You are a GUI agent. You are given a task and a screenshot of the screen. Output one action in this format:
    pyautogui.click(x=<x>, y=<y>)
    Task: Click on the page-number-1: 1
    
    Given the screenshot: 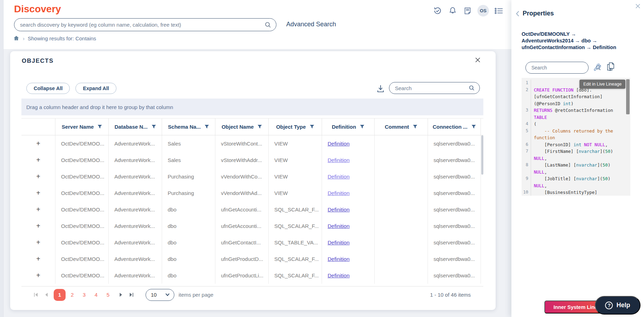 What is the action you would take?
    pyautogui.click(x=60, y=295)
    